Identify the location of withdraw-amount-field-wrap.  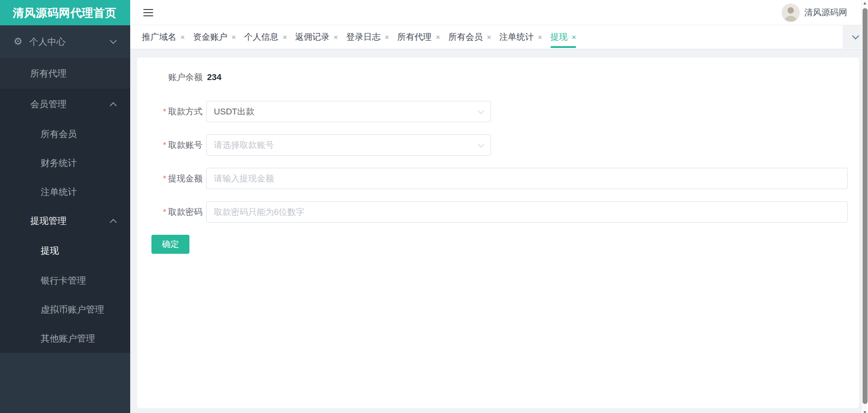
(527, 178).